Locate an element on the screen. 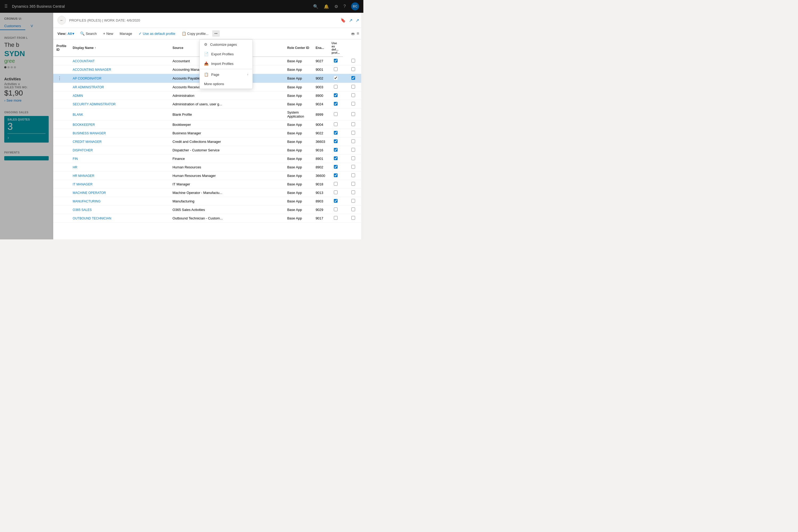  profile-id-link: O365 SALES is located at coordinates (82, 210).